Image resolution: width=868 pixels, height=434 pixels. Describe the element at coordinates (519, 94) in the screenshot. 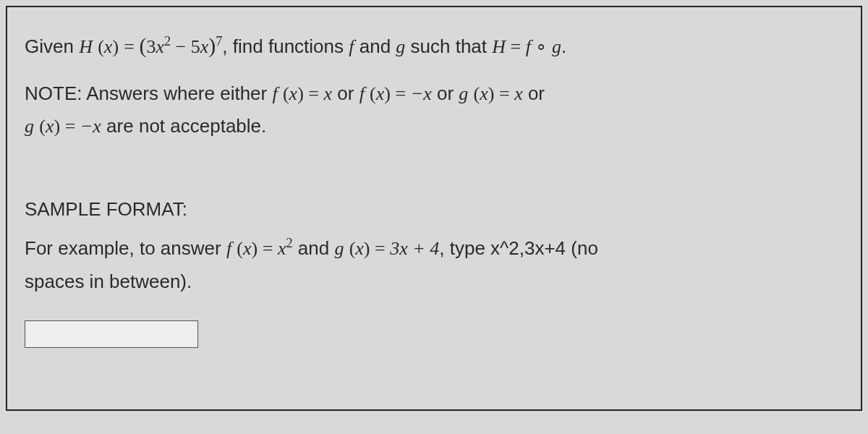

I see `note-x2: x` at that location.